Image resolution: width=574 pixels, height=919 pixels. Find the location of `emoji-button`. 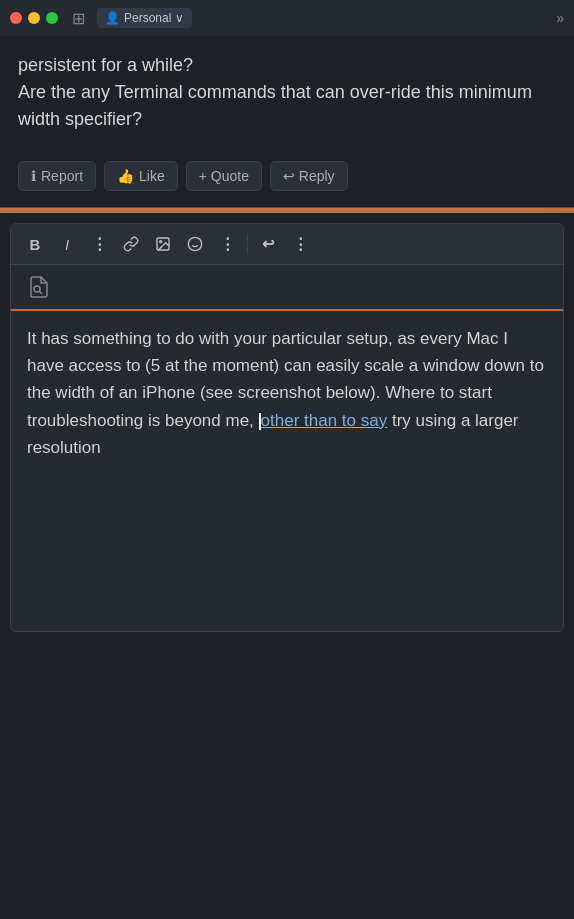

emoji-button is located at coordinates (195, 244).